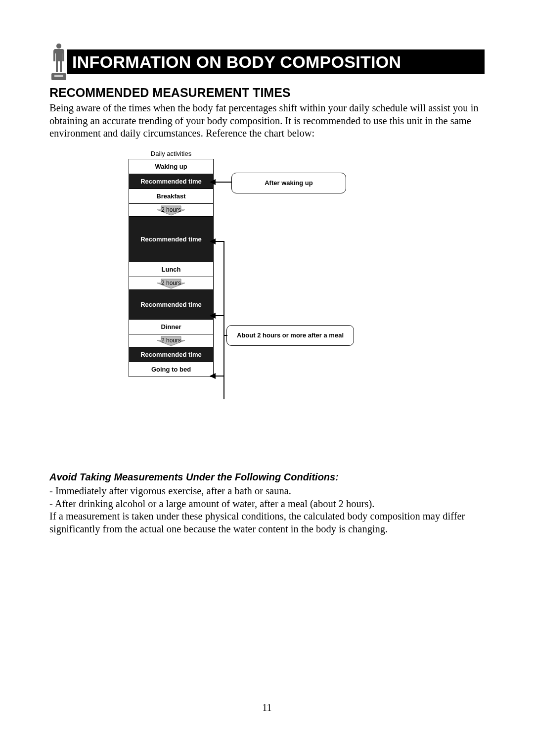 This screenshot has height=756, width=534. What do you see at coordinates (59, 63) in the screenshot?
I see `person-scale-icon` at bounding box center [59, 63].